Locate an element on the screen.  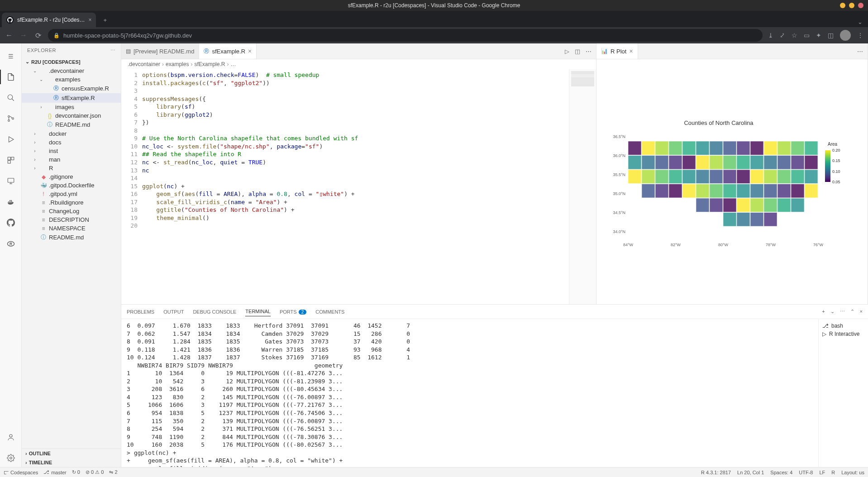
share-icon: ⤦ is located at coordinates (782, 35).